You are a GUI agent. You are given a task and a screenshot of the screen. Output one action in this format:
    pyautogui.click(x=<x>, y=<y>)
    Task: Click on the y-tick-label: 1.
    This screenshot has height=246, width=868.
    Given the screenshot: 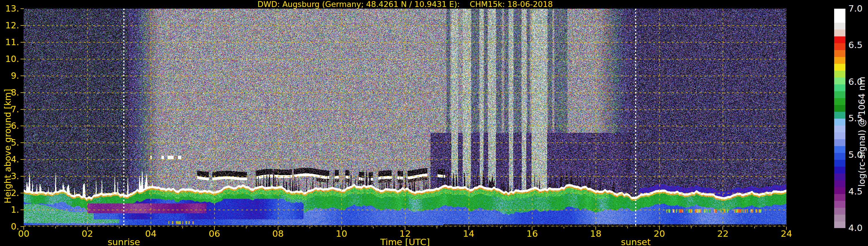 What is the action you would take?
    pyautogui.click(x=9, y=210)
    